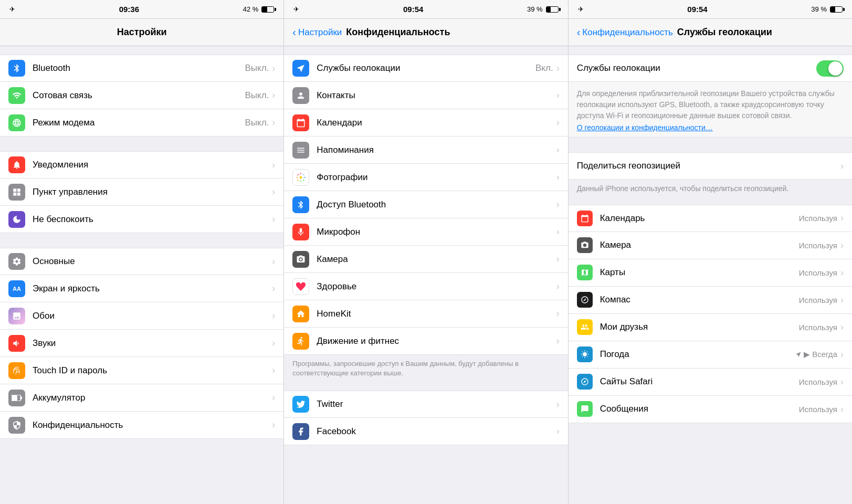 The image size is (852, 504). What do you see at coordinates (558, 123) in the screenshot?
I see `calendars-chevron: ›` at bounding box center [558, 123].